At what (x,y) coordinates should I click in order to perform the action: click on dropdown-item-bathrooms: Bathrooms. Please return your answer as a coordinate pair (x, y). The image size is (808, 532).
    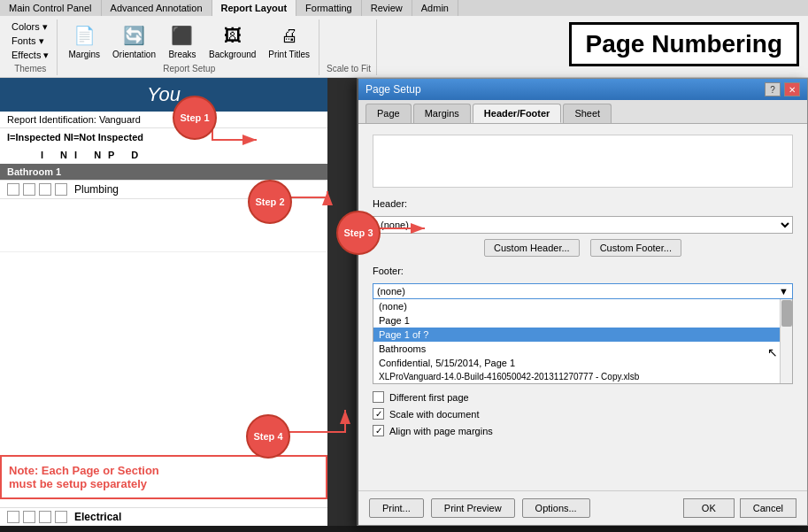
    Looking at the image, I should click on (582, 349).